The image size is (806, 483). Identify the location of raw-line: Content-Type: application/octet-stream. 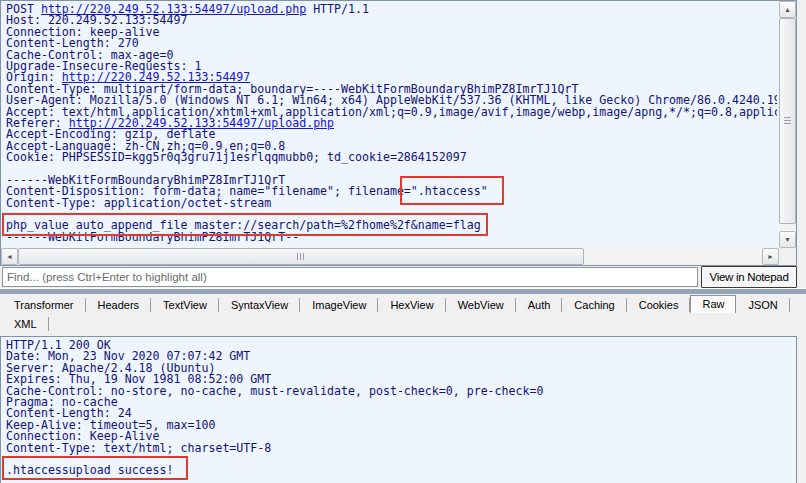
(392, 204).